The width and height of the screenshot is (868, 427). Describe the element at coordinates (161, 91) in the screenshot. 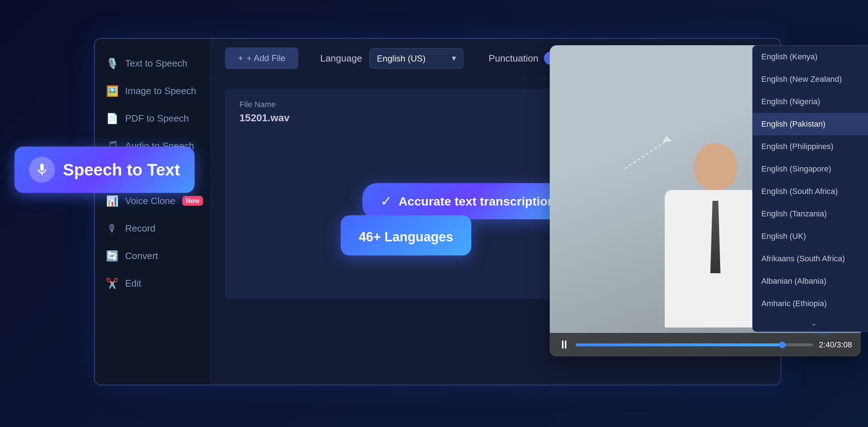

I see `sidebar-item-label: Image to Speech` at that location.